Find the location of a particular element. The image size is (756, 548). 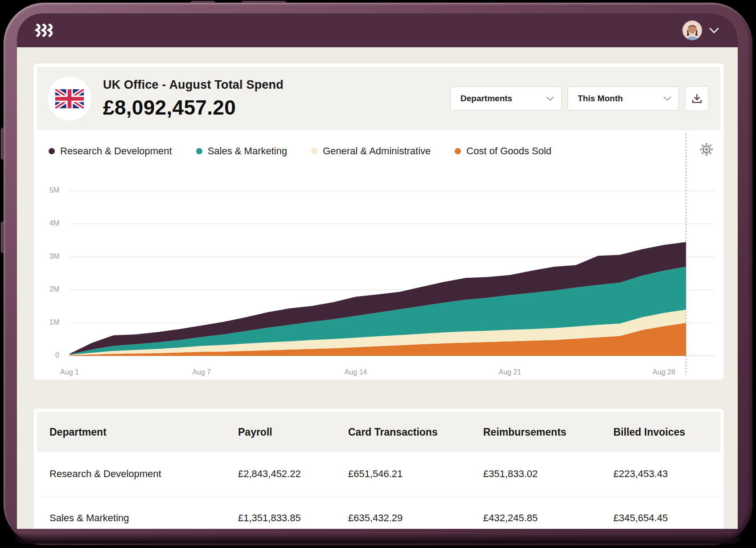

x-axis-label: Aug 28 is located at coordinates (664, 372).